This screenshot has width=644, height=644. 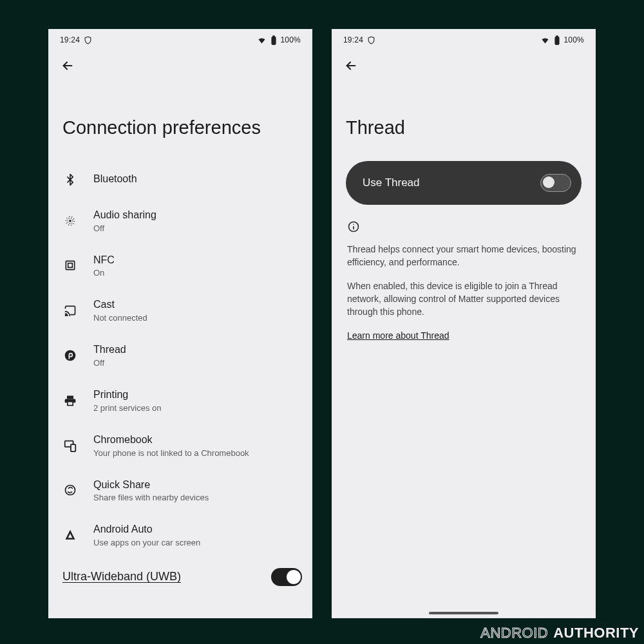 I want to click on cast-icon, so click(x=70, y=310).